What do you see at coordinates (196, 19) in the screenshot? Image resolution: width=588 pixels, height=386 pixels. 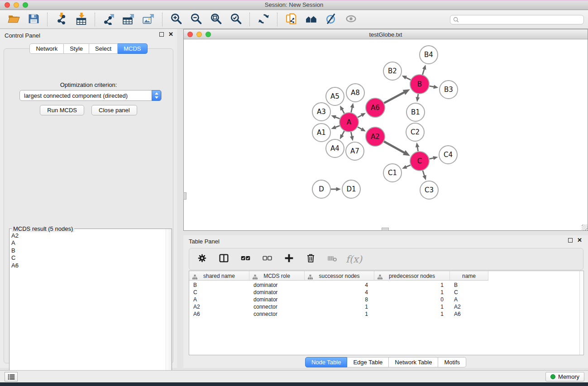 I see `zoom-out-button` at bounding box center [196, 19].